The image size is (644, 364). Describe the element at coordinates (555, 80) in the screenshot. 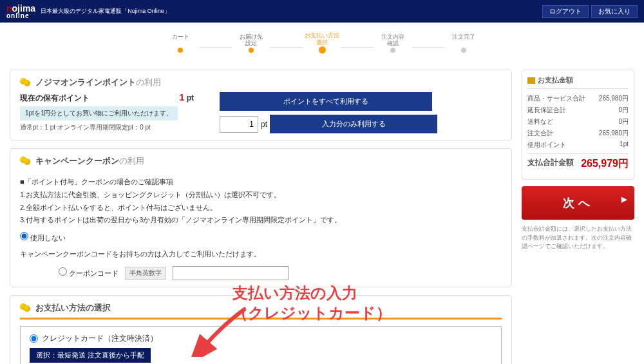

I see `summary-header: お支払金額` at that location.